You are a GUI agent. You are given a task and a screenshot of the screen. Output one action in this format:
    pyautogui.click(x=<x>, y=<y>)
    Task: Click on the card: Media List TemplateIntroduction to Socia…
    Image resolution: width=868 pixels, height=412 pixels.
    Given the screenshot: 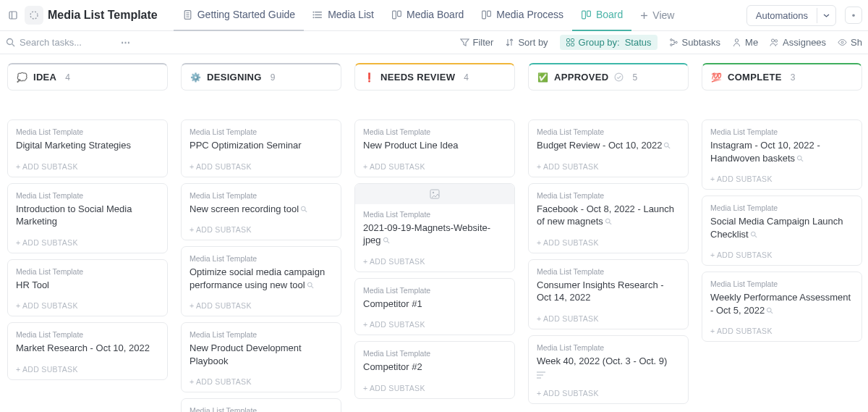 What is the action you would take?
    pyautogui.click(x=88, y=219)
    